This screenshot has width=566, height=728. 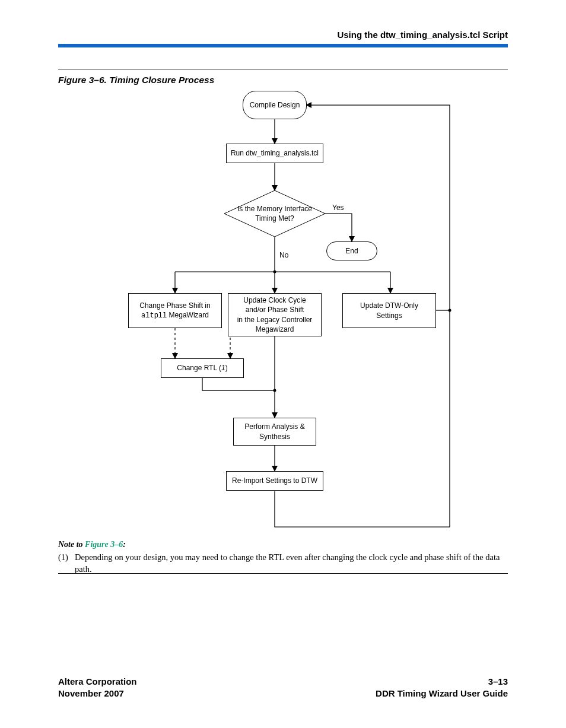 What do you see at coordinates (283, 688) in the screenshot?
I see `page-footer: Altera Corporation November 2007 3–13 DD…` at bounding box center [283, 688].